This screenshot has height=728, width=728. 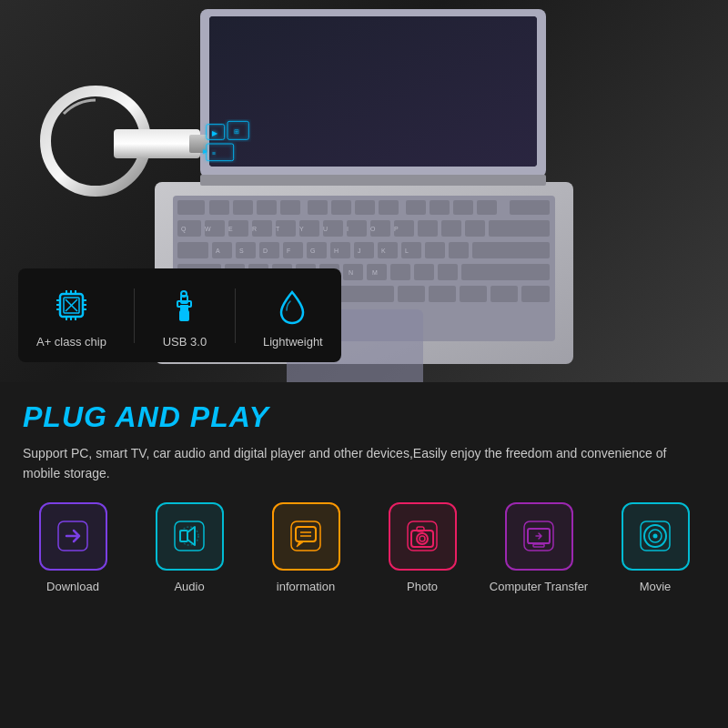 I want to click on chip-light-label: Lightweight, so click(x=293, y=342).